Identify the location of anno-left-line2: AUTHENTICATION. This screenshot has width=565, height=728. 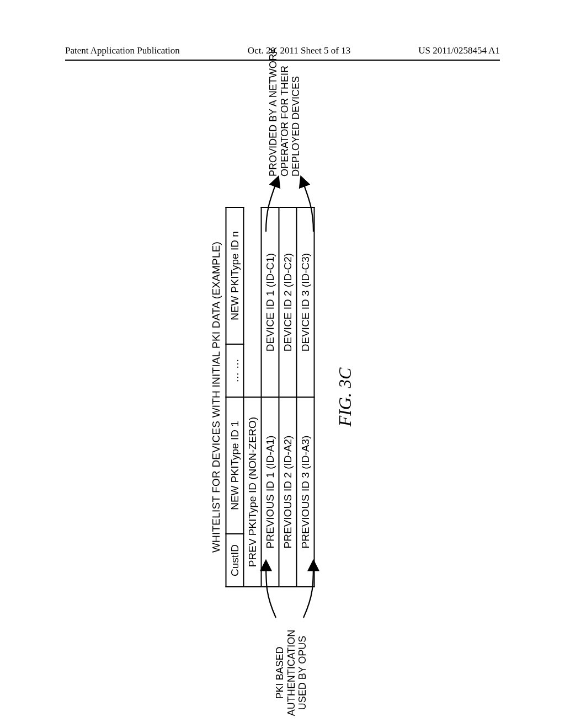
(291, 673).